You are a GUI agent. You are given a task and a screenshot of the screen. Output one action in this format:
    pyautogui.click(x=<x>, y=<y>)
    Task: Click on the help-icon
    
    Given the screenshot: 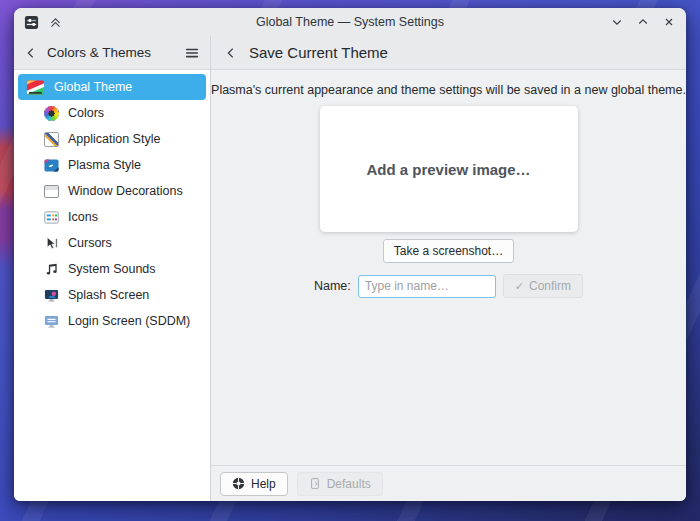 What is the action you would take?
    pyautogui.click(x=238, y=484)
    